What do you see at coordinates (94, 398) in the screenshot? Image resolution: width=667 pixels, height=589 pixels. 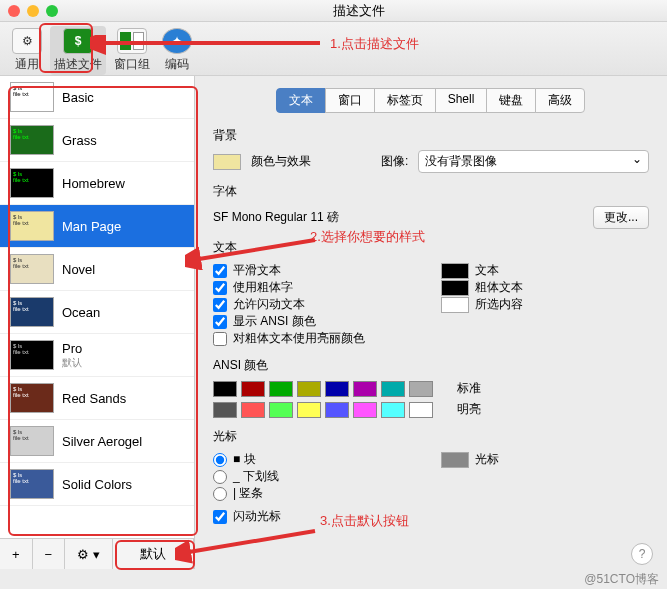 I see `profile-name: Red Sands` at bounding box center [94, 398].